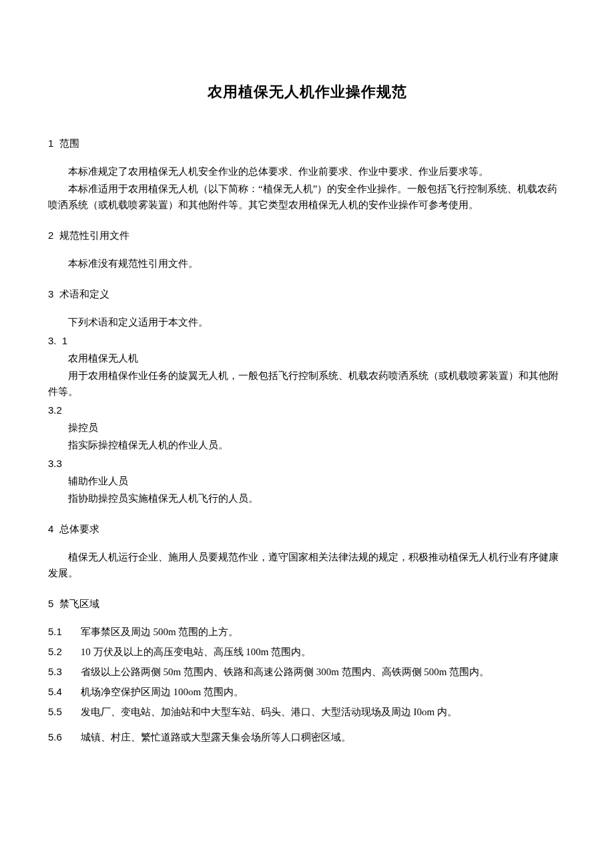 This screenshot has width=614, height=868. What do you see at coordinates (307, 236) in the screenshot?
I see `section-2-heading: 2 规范性引用文件` at bounding box center [307, 236].